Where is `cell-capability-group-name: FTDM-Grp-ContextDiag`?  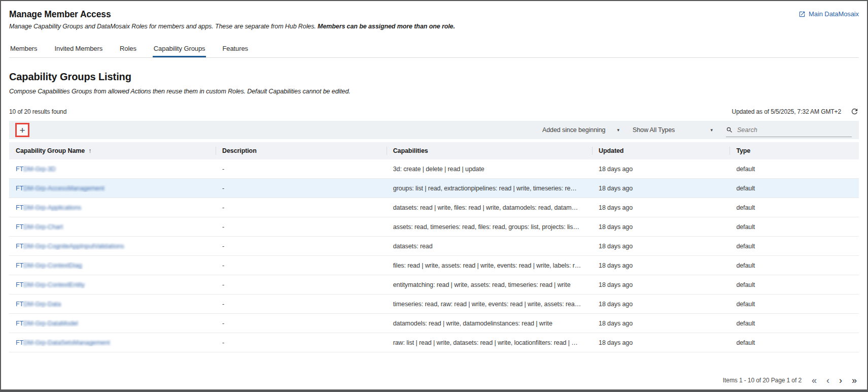
cell-capability-group-name: FTDM-Grp-ContextDiag is located at coordinates (113, 266).